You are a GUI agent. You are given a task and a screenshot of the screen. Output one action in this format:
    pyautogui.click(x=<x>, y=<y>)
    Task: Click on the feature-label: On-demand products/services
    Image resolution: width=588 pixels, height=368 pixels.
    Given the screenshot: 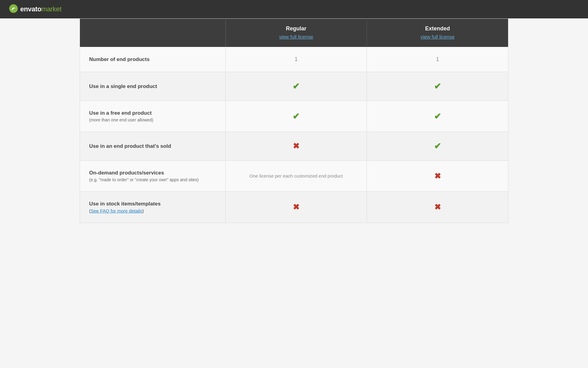 What is the action you would take?
    pyautogui.click(x=127, y=173)
    